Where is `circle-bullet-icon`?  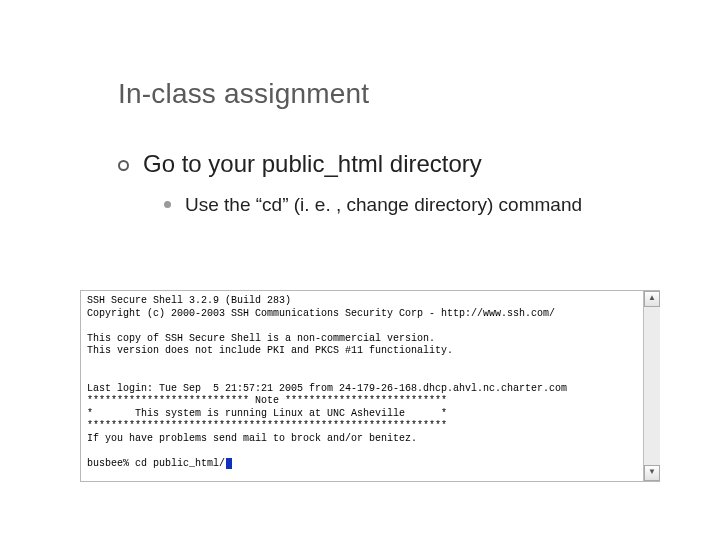
circle-bullet-icon is located at coordinates (124, 166).